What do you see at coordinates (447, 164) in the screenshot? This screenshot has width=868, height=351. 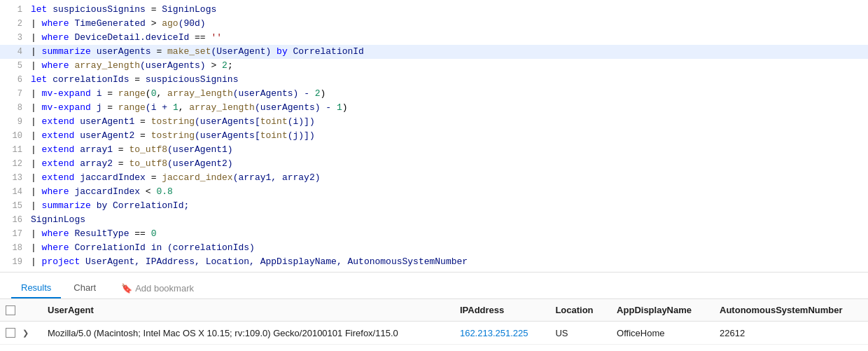 I see `code-content: | extend array2 = to_utf8(userAgent2)` at bounding box center [447, 164].